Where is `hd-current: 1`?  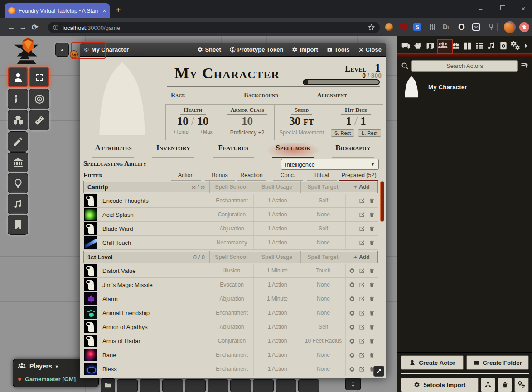
hd-current: 1 is located at coordinates (349, 121).